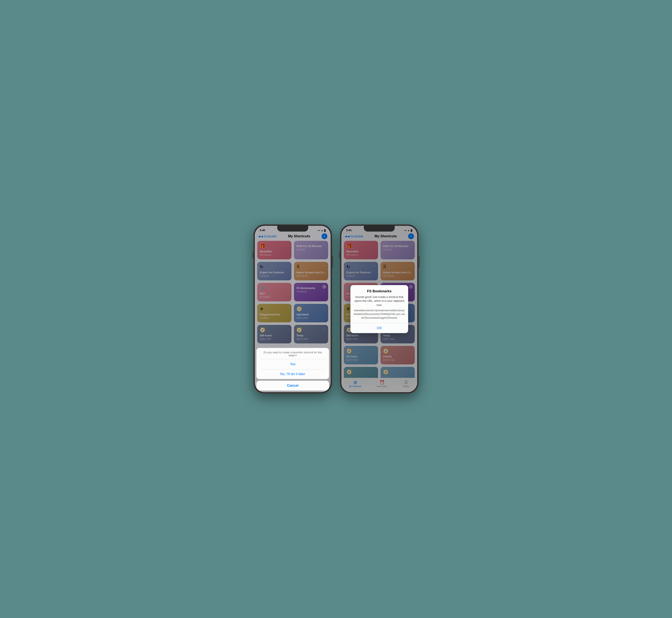 This screenshot has height=618, width=672. I want to click on alert-message: Sounds good! Just create a shortcut that…, so click(380, 301).